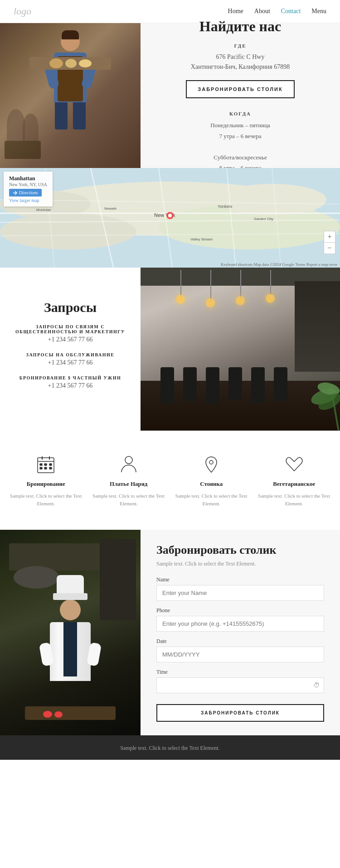 The height and width of the screenshot is (868, 340). Describe the element at coordinates (28, 189) in the screenshot. I see `map-overlay: Manhattan New York, NY, USA Directions V…` at that location.